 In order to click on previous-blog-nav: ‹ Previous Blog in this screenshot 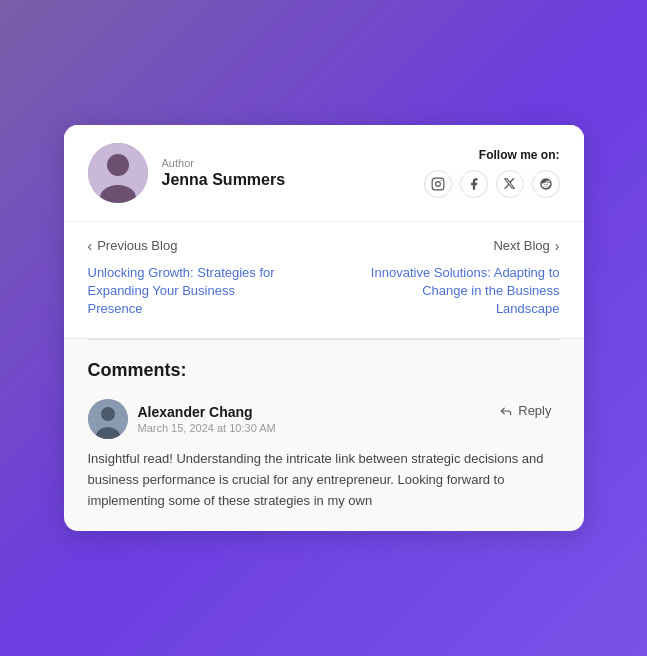, I will do `click(133, 246)`.